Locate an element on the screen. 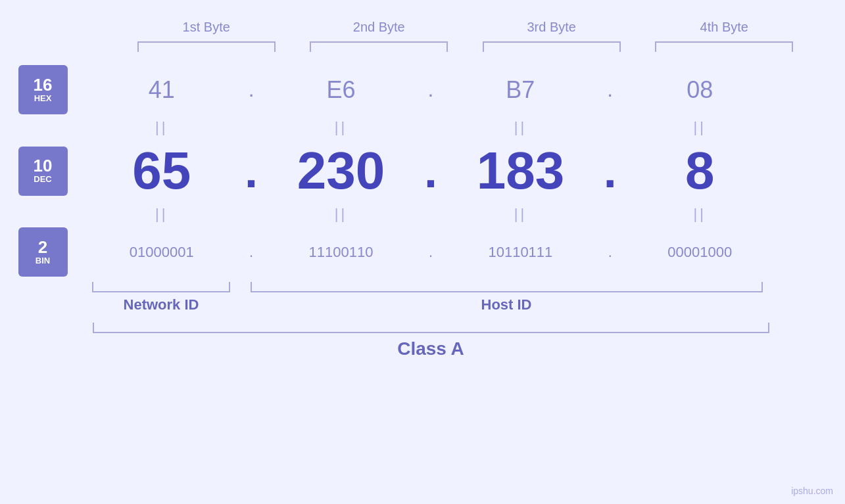 Image resolution: width=845 pixels, height=504 pixels. bottom-bracket-spacer is located at coordinates (43, 298).